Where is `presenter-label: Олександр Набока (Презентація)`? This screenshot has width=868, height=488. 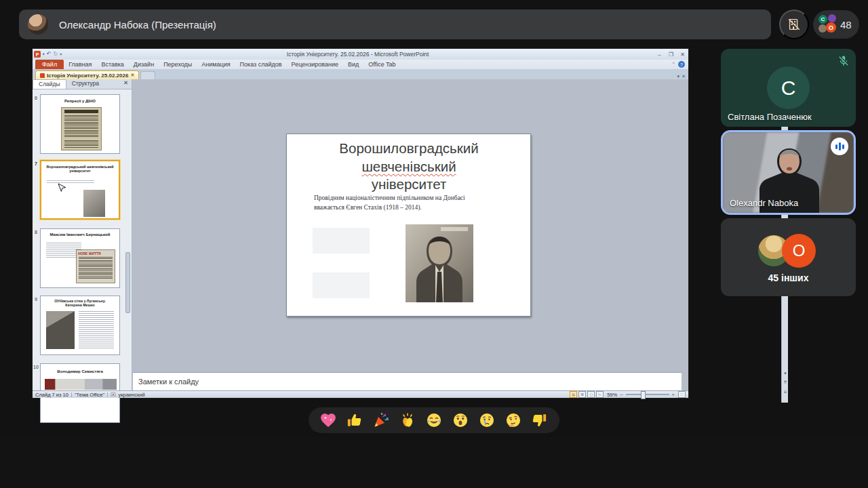
presenter-label: Олександр Набока (Презентація) is located at coordinates (138, 24).